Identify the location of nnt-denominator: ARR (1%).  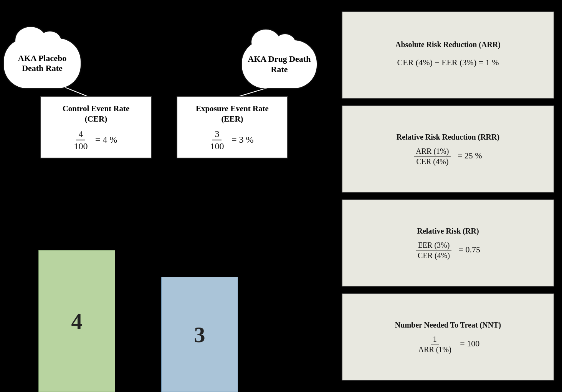
(435, 349).